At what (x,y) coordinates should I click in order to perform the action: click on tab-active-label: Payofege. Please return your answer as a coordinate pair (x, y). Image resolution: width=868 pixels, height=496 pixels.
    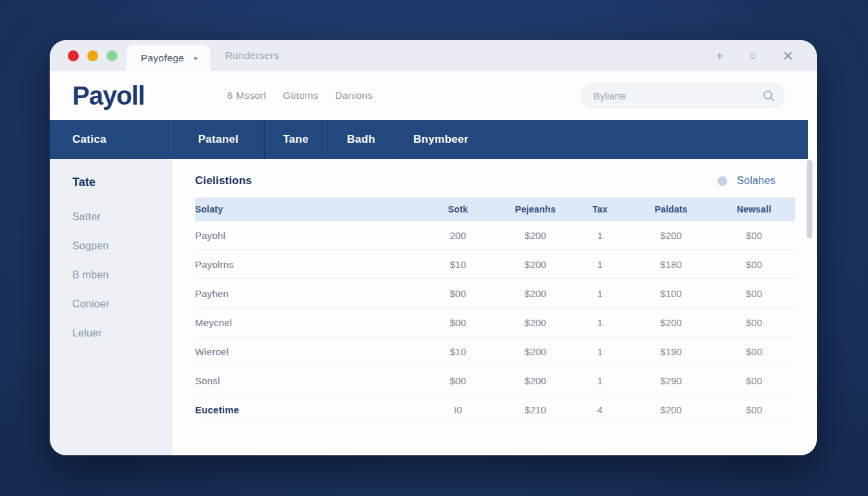
    Looking at the image, I should click on (163, 58).